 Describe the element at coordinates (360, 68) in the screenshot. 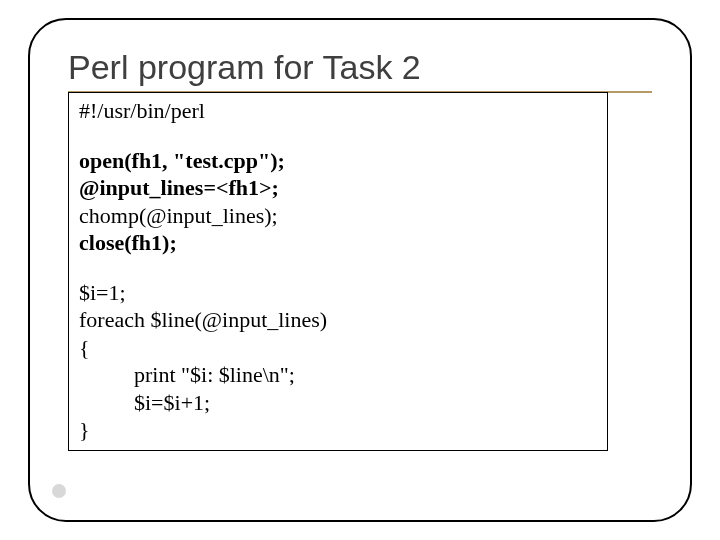

I see `slide-title: Perl program for Task 2` at that location.